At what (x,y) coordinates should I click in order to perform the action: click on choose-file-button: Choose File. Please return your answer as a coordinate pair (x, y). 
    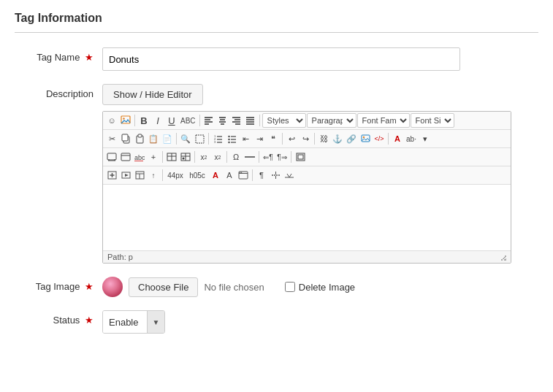
    Looking at the image, I should click on (164, 288).